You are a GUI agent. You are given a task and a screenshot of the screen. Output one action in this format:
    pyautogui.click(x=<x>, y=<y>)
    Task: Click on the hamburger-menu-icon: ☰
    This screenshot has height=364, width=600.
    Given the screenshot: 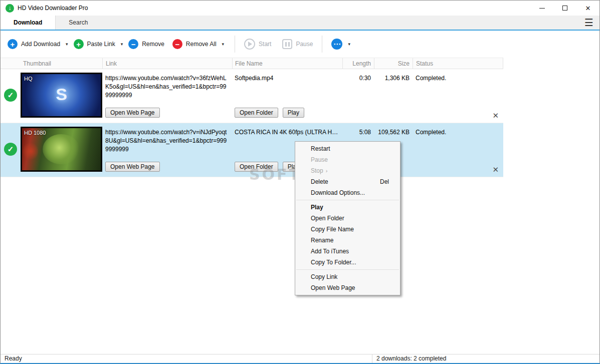 What is the action you would take?
    pyautogui.click(x=589, y=23)
    